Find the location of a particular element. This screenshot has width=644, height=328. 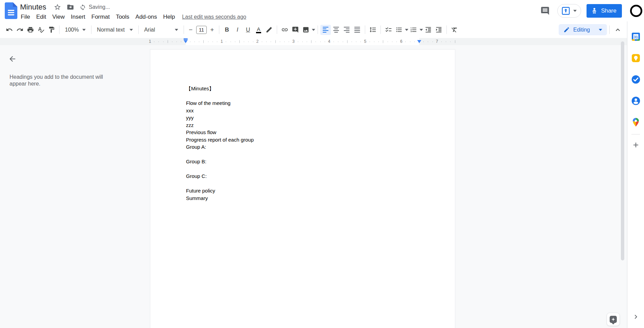

bulleted-list-button is located at coordinates (399, 30).